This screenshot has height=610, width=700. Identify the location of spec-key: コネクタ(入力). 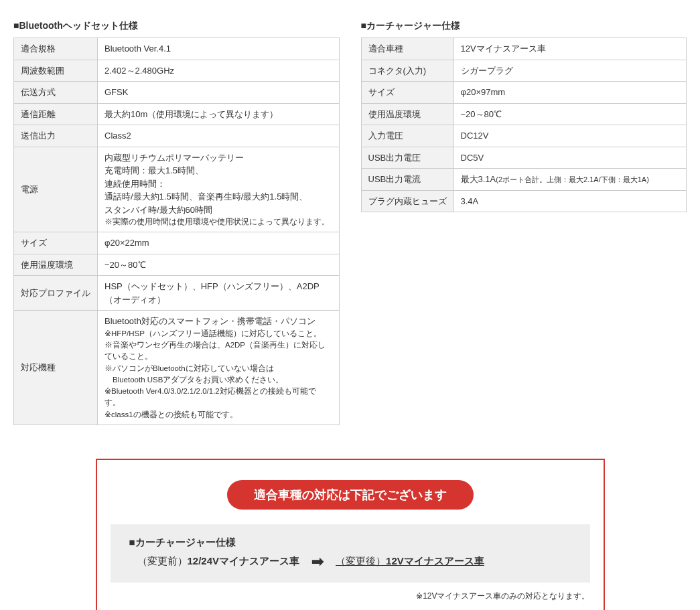
(407, 71).